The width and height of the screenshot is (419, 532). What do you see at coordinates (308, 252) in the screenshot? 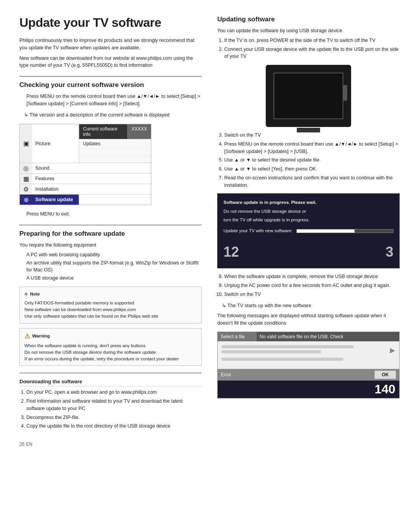
I see `screen-numbers-row: 12 3` at bounding box center [308, 252].